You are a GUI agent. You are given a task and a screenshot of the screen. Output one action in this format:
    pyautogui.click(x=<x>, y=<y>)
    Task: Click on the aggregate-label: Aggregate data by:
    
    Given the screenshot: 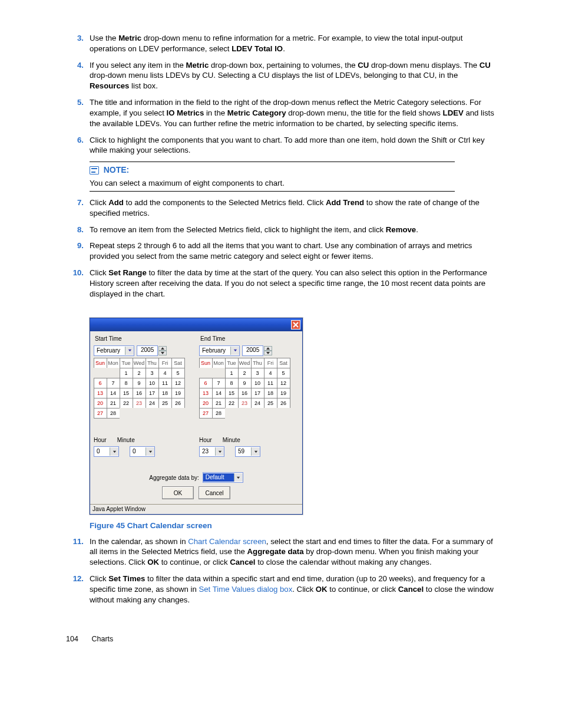 What is the action you would take?
    pyautogui.click(x=174, y=478)
    